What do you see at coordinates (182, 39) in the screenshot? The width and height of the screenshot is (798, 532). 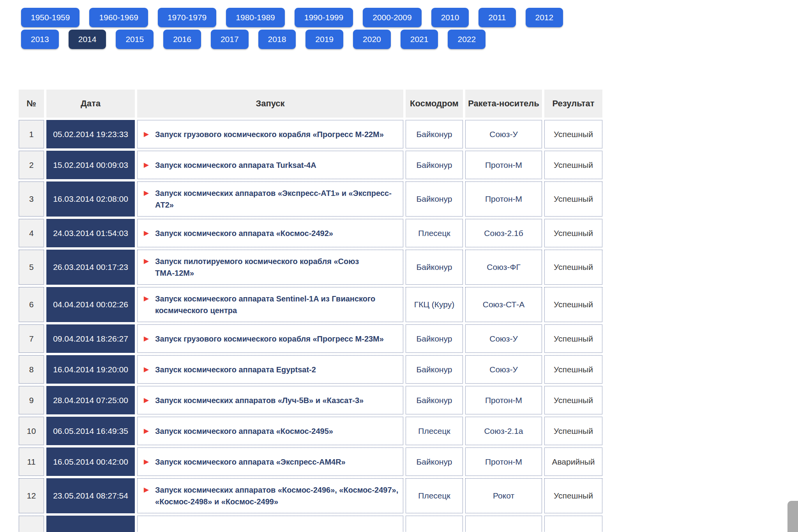 I see `year-filter-button-2016: 2016` at bounding box center [182, 39].